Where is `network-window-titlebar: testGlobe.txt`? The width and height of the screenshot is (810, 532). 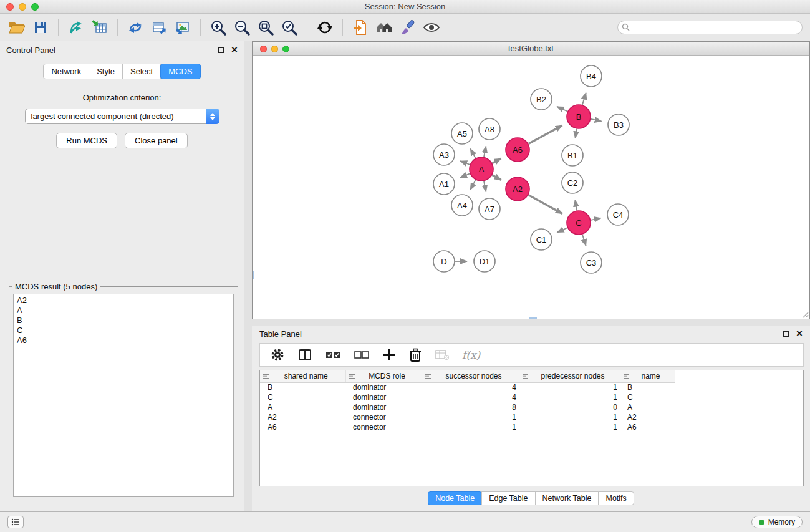 network-window-titlebar: testGlobe.txt is located at coordinates (531, 49).